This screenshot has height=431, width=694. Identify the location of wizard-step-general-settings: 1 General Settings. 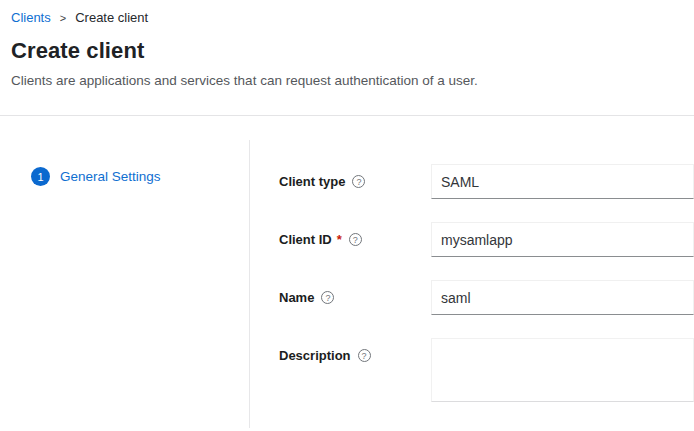
(140, 176).